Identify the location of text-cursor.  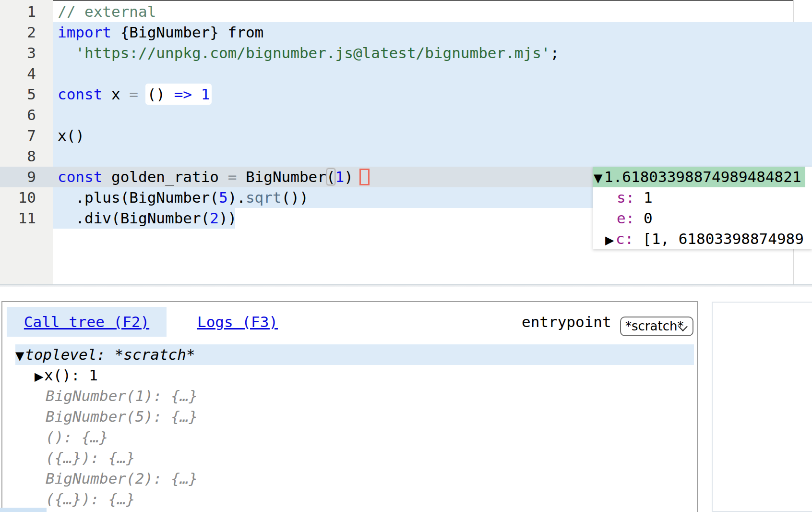
(365, 177).